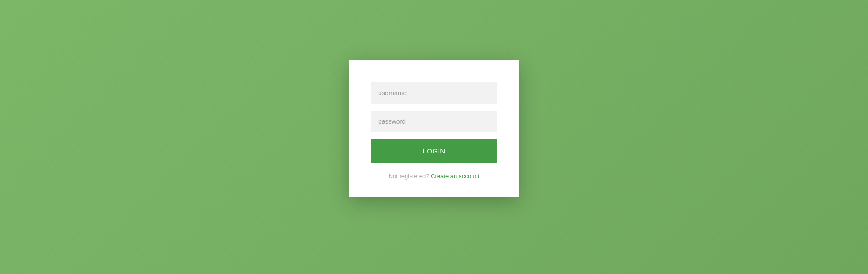 The width and height of the screenshot is (868, 274). What do you see at coordinates (434, 151) in the screenshot?
I see `login-button: LOGIN` at bounding box center [434, 151].